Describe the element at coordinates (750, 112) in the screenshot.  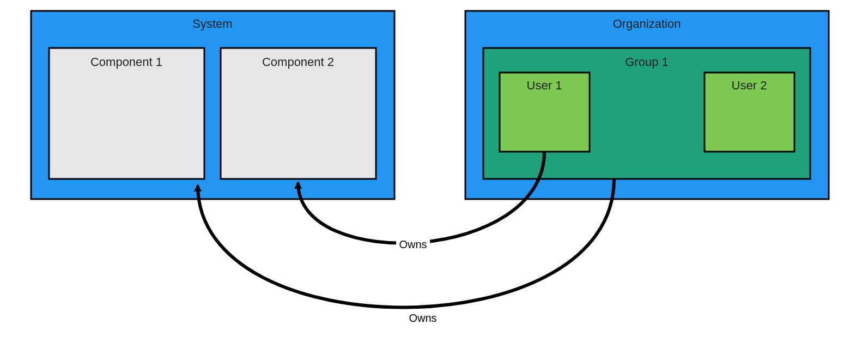
I see `node-user2: User 2` at that location.